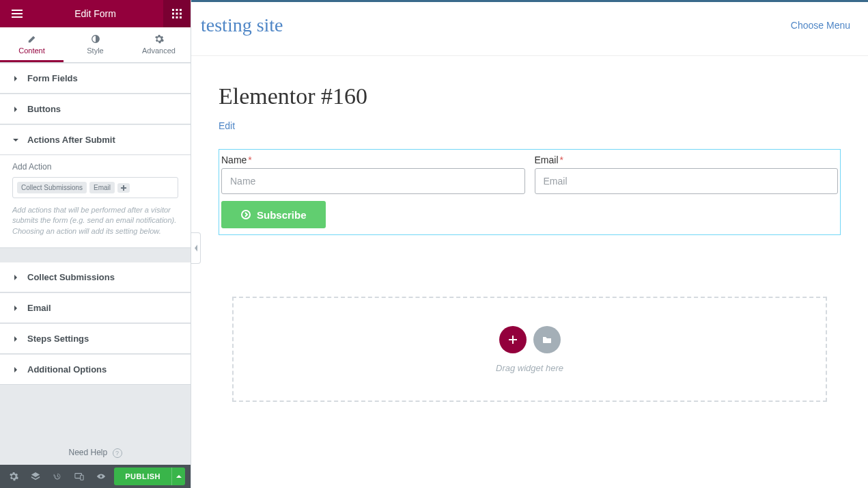 This screenshot has width=868, height=488. What do you see at coordinates (246, 215) in the screenshot?
I see `submit-arrow-icon` at bounding box center [246, 215].